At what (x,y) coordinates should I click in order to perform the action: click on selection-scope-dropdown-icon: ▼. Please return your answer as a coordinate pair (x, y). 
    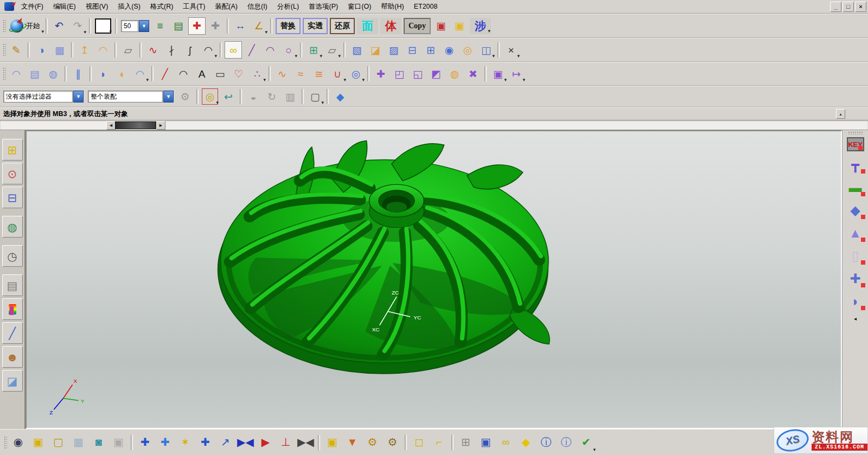
    Looking at the image, I should click on (168, 97).